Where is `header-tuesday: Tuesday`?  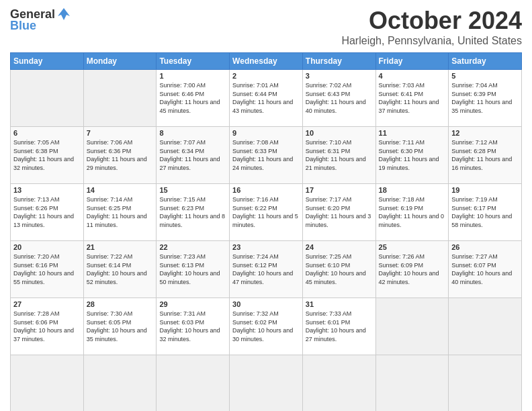
header-tuesday: Tuesday is located at coordinates (193, 62).